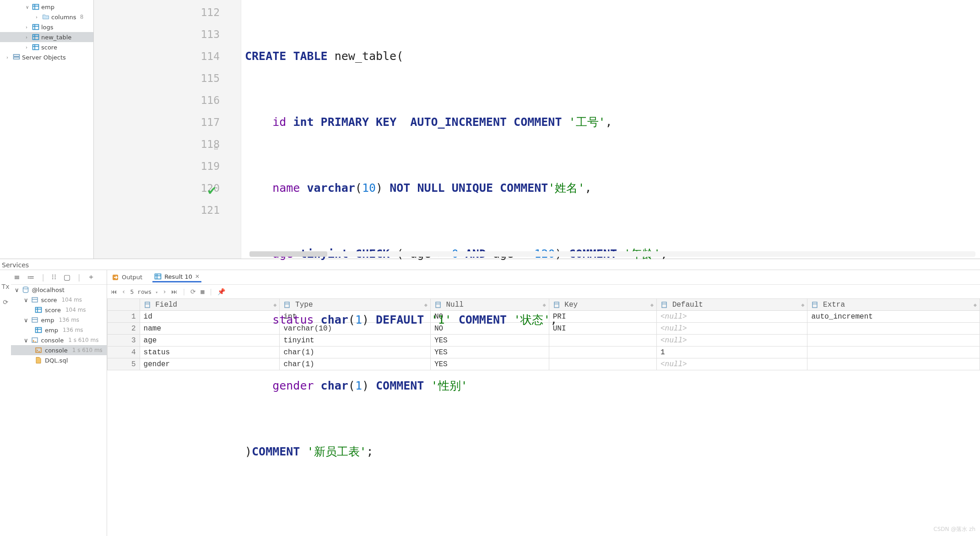 The height and width of the screenshot is (536, 980). Describe the element at coordinates (47, 37) in the screenshot. I see `tree-item-new-table: › new_table` at that location.